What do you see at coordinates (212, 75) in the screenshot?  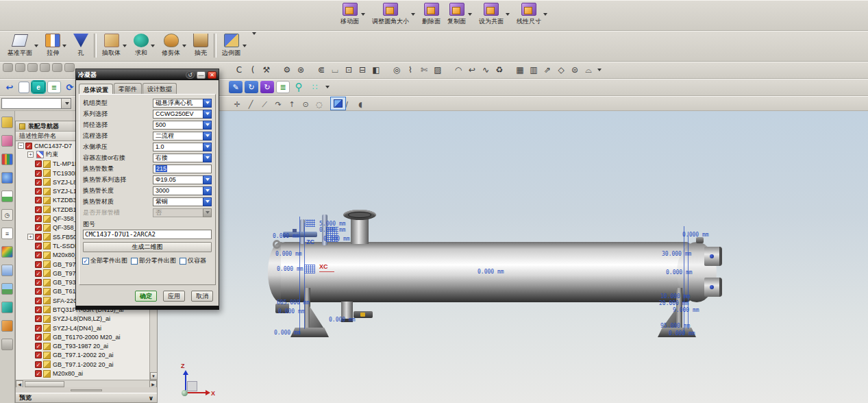 I see `dialog-close-button: ✕` at bounding box center [212, 75].